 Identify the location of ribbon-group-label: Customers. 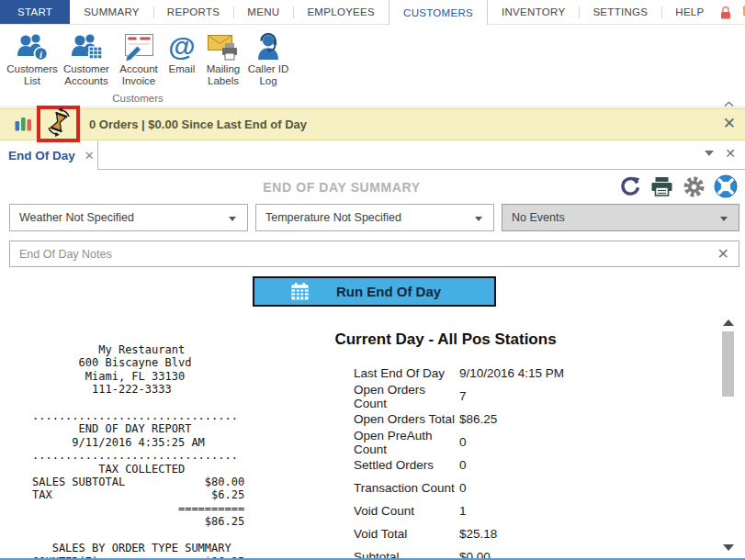
(138, 98).